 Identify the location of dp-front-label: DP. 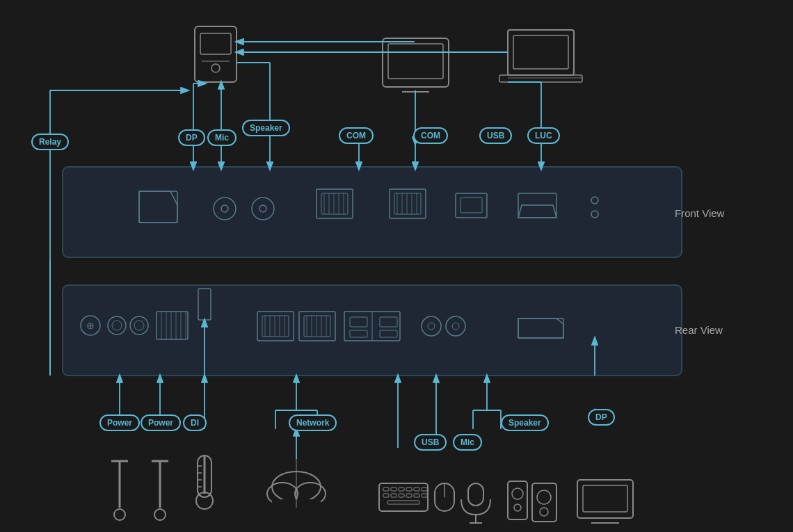
(192, 138).